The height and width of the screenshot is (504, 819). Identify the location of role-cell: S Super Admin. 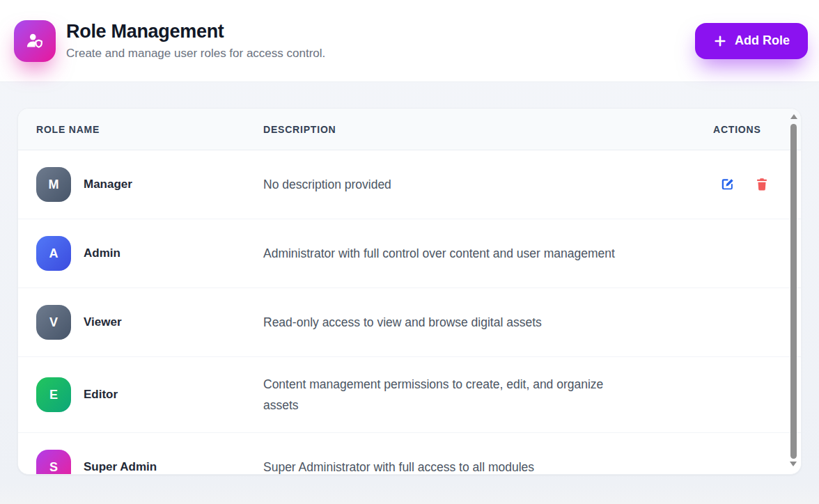
(150, 462).